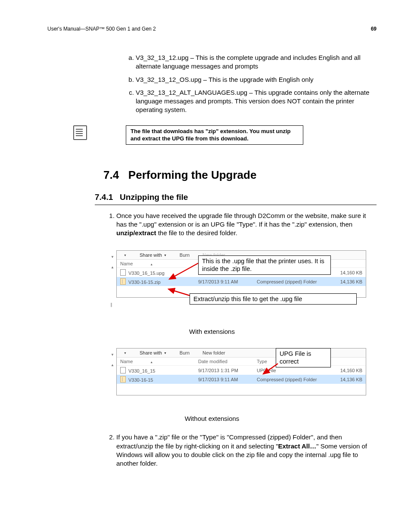  I want to click on list-item: V3_32_13_12_OS.upg – This is the upgrade…, so click(256, 80).